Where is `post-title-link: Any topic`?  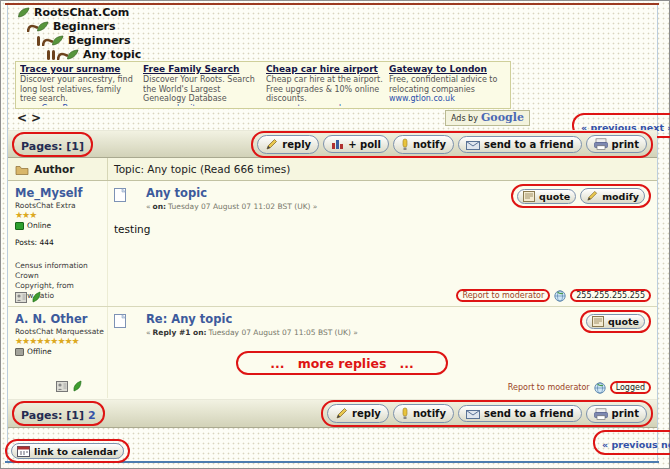
post-title-link: Any topic is located at coordinates (232, 193).